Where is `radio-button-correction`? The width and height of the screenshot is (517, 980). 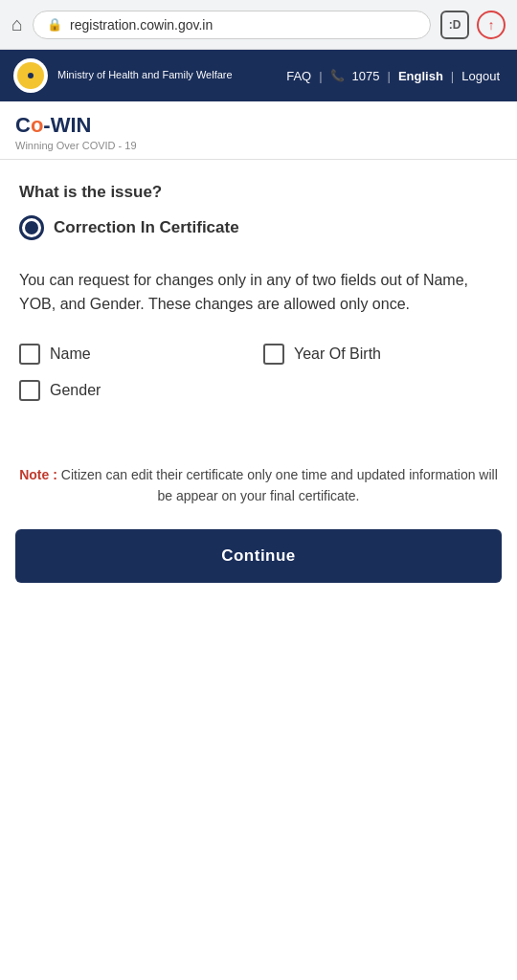
radio-button-correction is located at coordinates (32, 228).